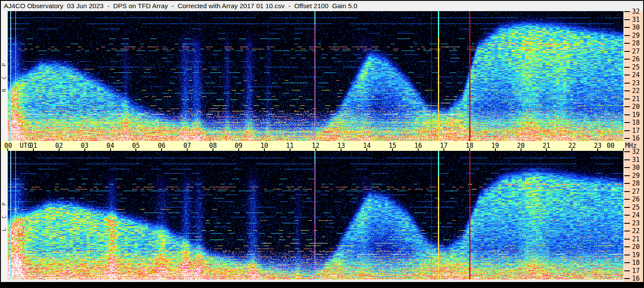  What do you see at coordinates (322, 285) in the screenshot?
I see `frame-bottom` at bounding box center [322, 285].